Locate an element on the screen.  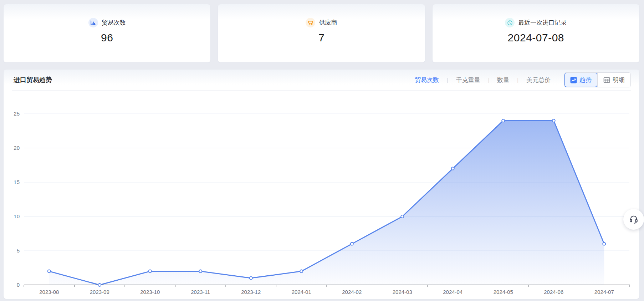
svg-text: 2023-12 is located at coordinates (251, 292).